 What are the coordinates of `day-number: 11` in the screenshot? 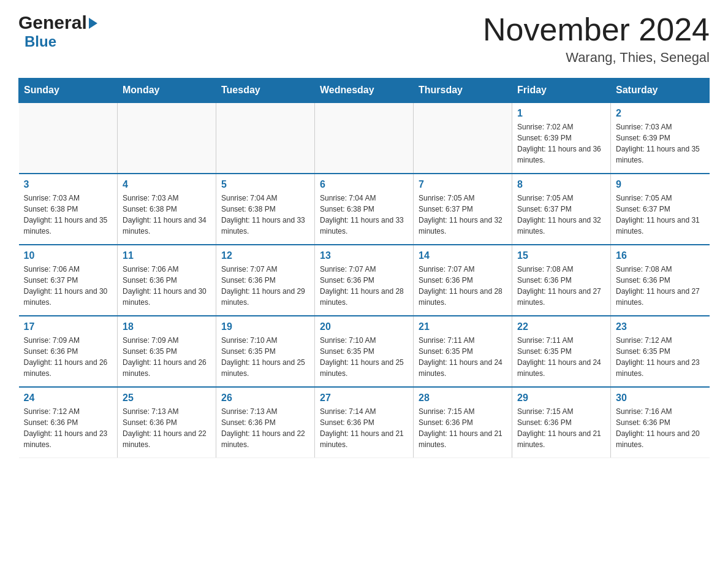 It's located at (167, 256).